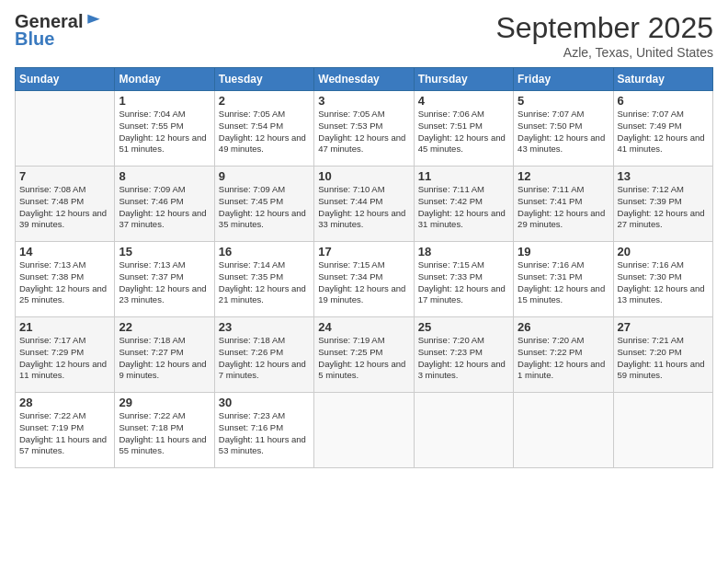 This screenshot has width=728, height=563. What do you see at coordinates (463, 177) in the screenshot?
I see `day-number: 11` at bounding box center [463, 177].